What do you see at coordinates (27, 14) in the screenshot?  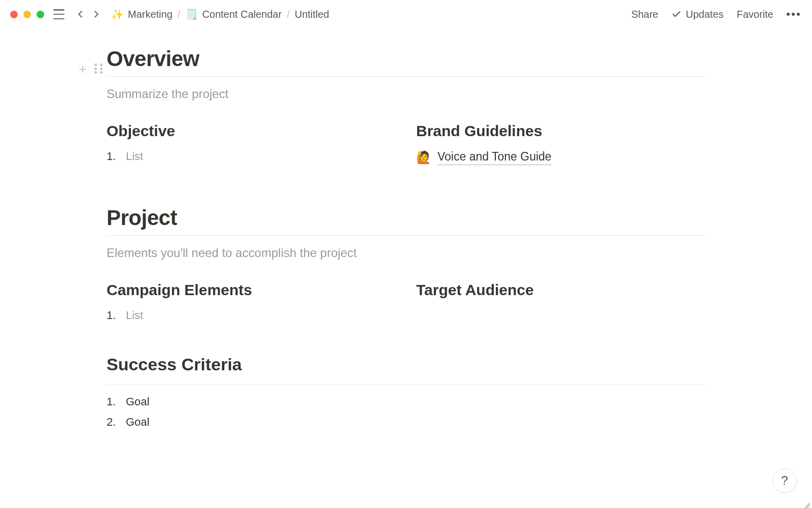 I see `minimize-window-button` at bounding box center [27, 14].